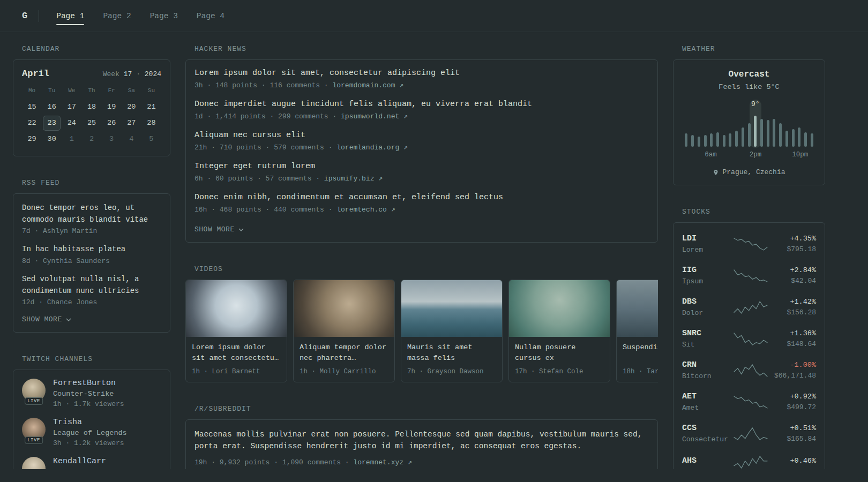  I want to click on subreddit-widget: /R/SUBREDDIT Maecenas mollis pulvinar er…, so click(422, 437).